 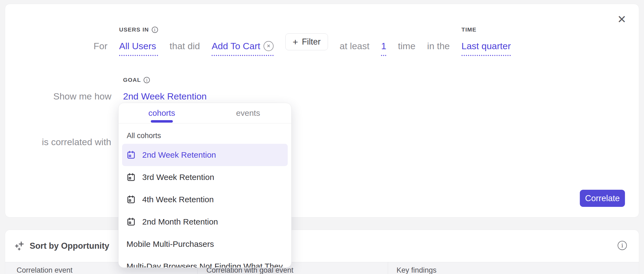 I want to click on connector-in-the: in the, so click(x=438, y=46).